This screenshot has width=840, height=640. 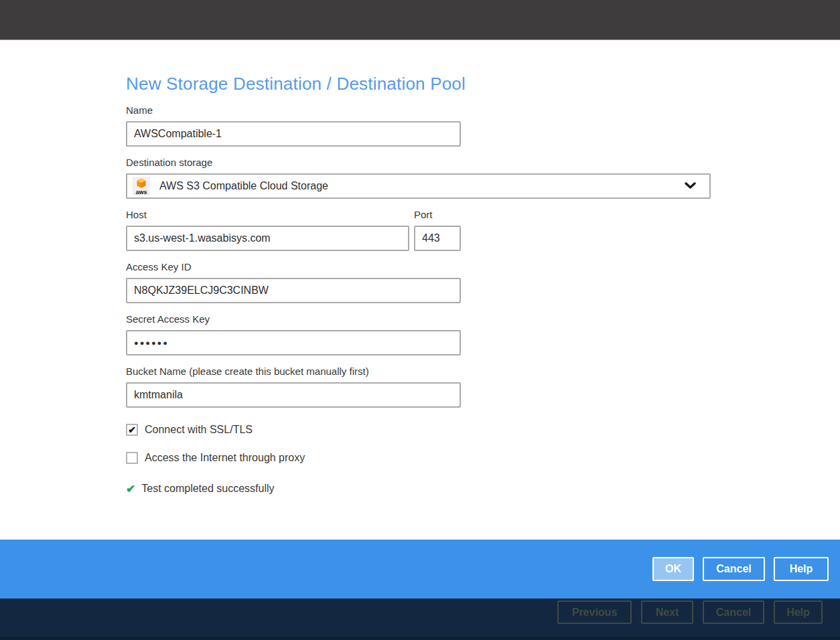 I want to click on destination-storage-value: AWS S3 Compatible Cloud Storage, so click(x=422, y=186).